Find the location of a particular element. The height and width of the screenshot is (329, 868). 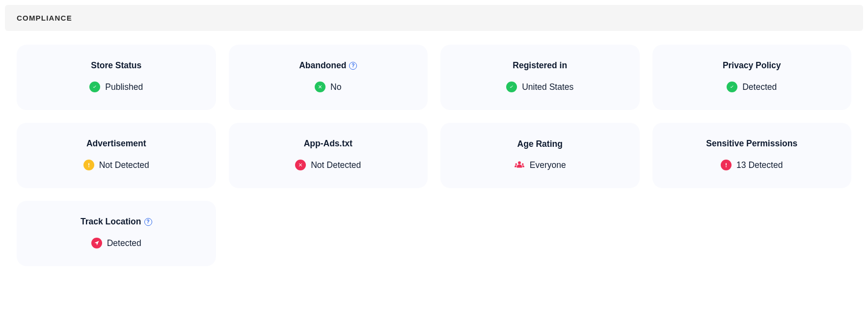

card-title-row: Abandoned? is located at coordinates (328, 66).